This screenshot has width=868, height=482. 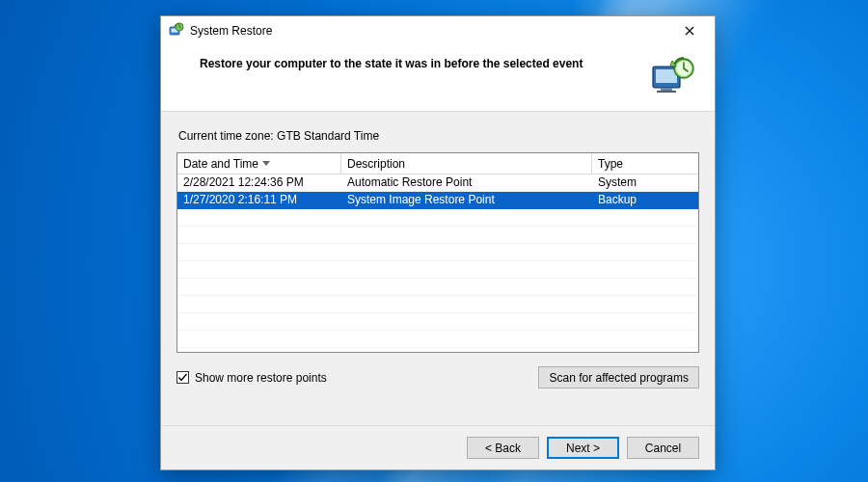 I want to click on cancel-button: Cancel, so click(x=664, y=447).